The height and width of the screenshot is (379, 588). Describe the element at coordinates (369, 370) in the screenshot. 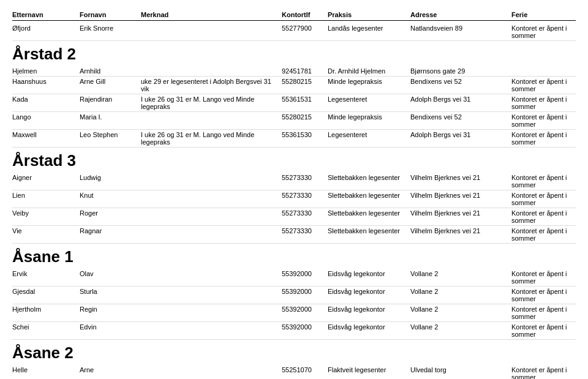

I see `cell-praksis: Flaktveit legesenter` at that location.